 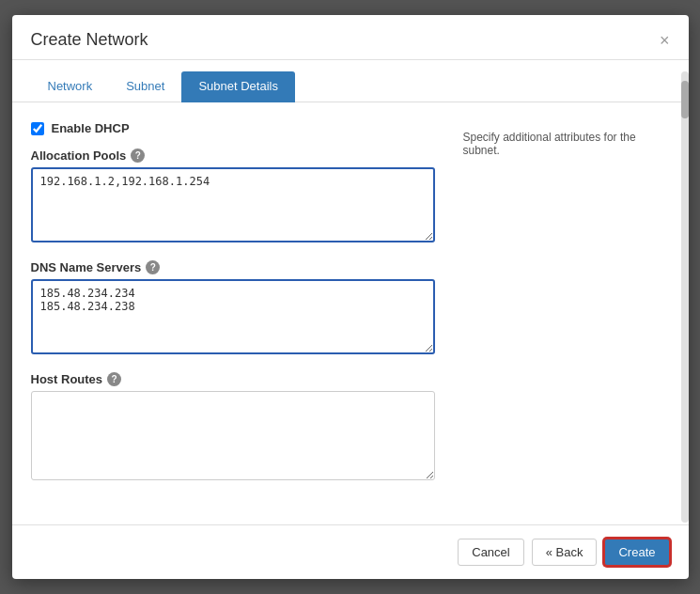 What do you see at coordinates (490, 553) in the screenshot?
I see `cancel-button: Cancel` at bounding box center [490, 553].